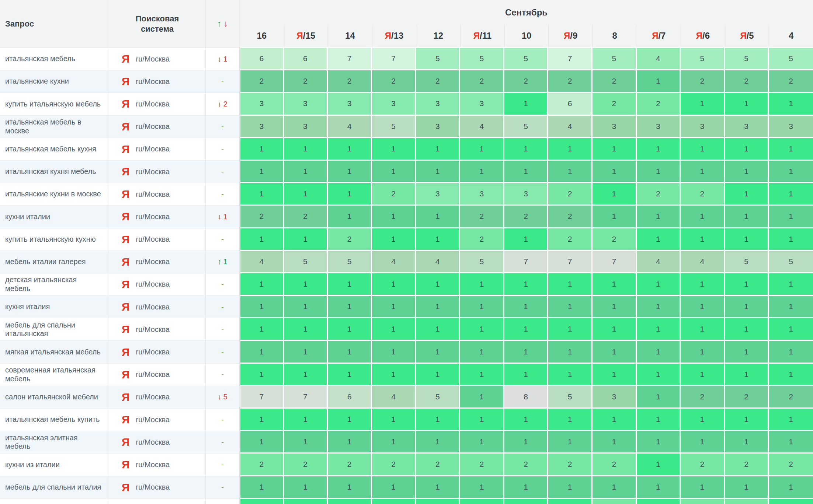  Describe the element at coordinates (55, 150) in the screenshot. I see `query-cell: итальянская мебель кухня` at that location.